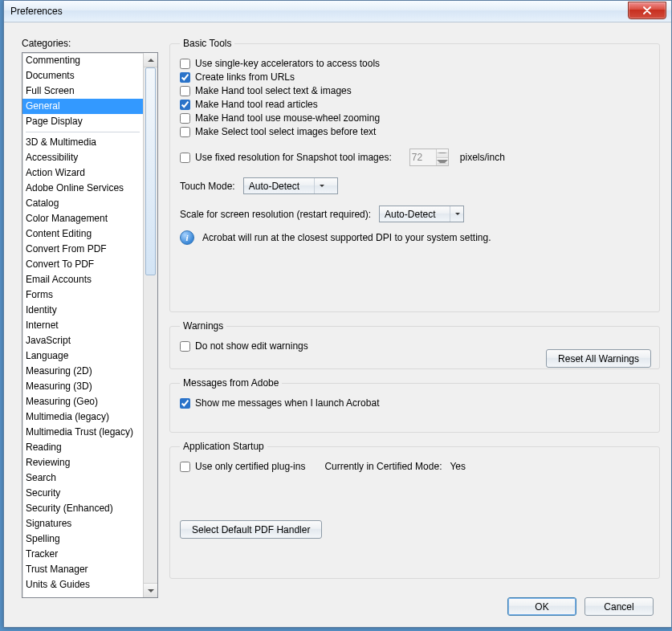 This screenshot has height=631, width=672. Describe the element at coordinates (83, 584) in the screenshot. I see `category-item: Units & Guides` at that location.